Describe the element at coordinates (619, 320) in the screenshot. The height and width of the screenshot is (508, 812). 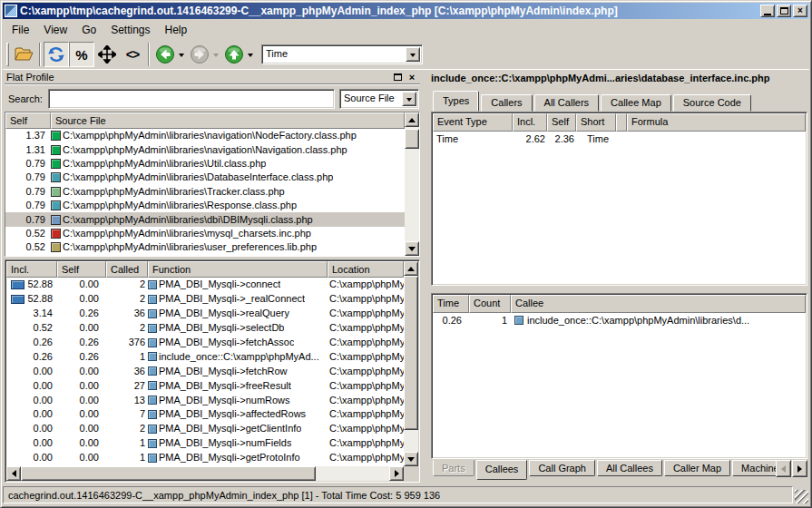
I see `callee-row: 0.26 1 include_once::C:\xampp\phpMyAdmin…` at that location.